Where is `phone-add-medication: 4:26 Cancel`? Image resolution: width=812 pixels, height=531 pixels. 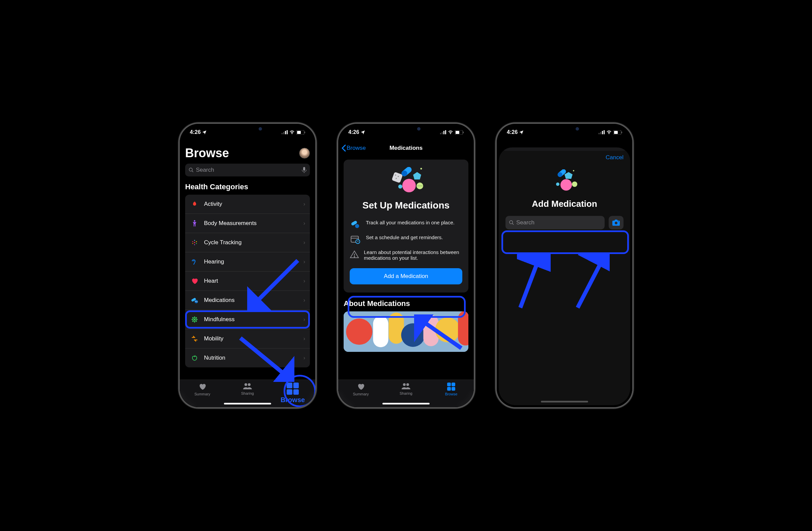 phone-add-medication: 4:26 Cancel is located at coordinates (564, 266).